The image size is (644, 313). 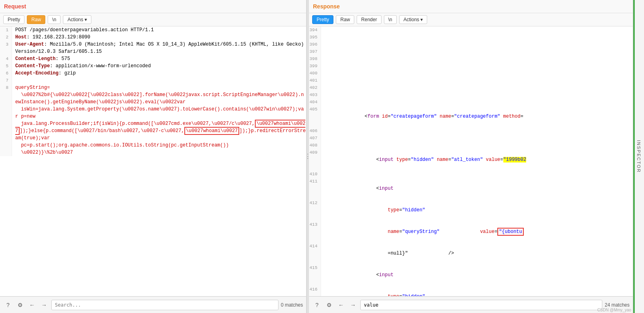 What do you see at coordinates (369, 20) in the screenshot?
I see `response-tab-render: Render` at bounding box center [369, 20].